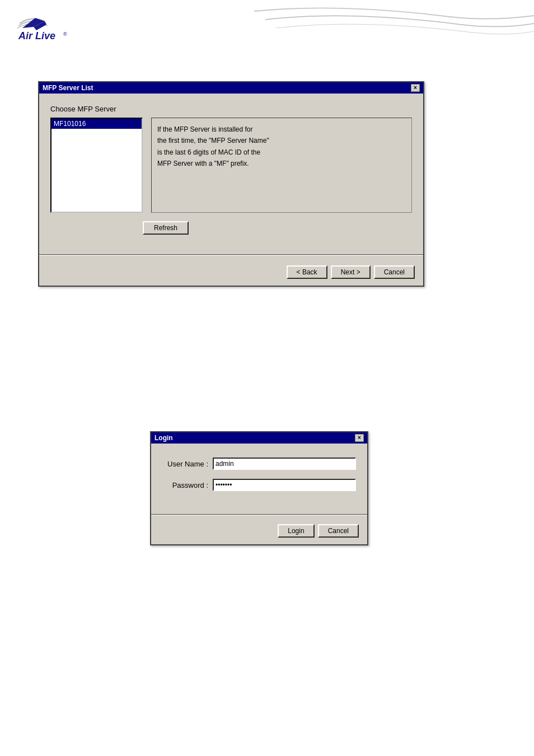  Describe the element at coordinates (259, 476) in the screenshot. I see `login-dialog-body: User Name : Password :` at that location.